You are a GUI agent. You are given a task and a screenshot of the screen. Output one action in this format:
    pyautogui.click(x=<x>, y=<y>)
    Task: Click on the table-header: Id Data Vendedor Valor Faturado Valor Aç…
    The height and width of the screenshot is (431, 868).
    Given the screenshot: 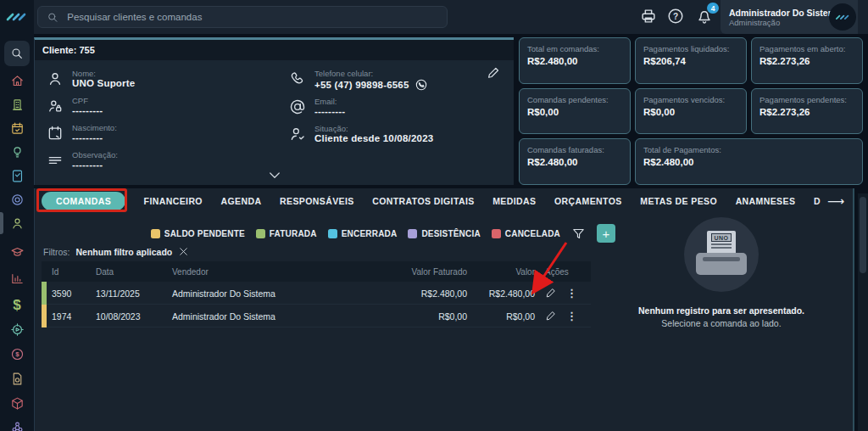 What is the action you would take?
    pyautogui.click(x=316, y=271)
    